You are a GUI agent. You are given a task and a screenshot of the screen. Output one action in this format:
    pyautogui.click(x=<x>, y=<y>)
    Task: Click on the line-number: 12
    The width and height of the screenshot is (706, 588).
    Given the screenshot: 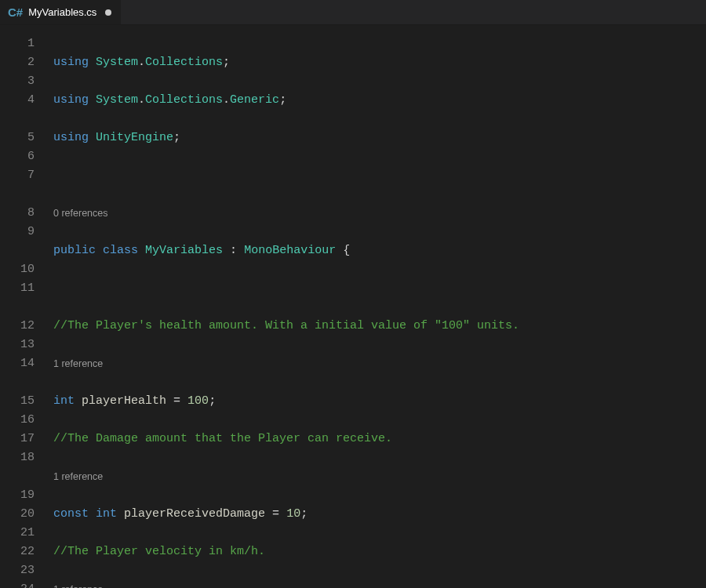 What is the action you would take?
    pyautogui.click(x=17, y=326)
    